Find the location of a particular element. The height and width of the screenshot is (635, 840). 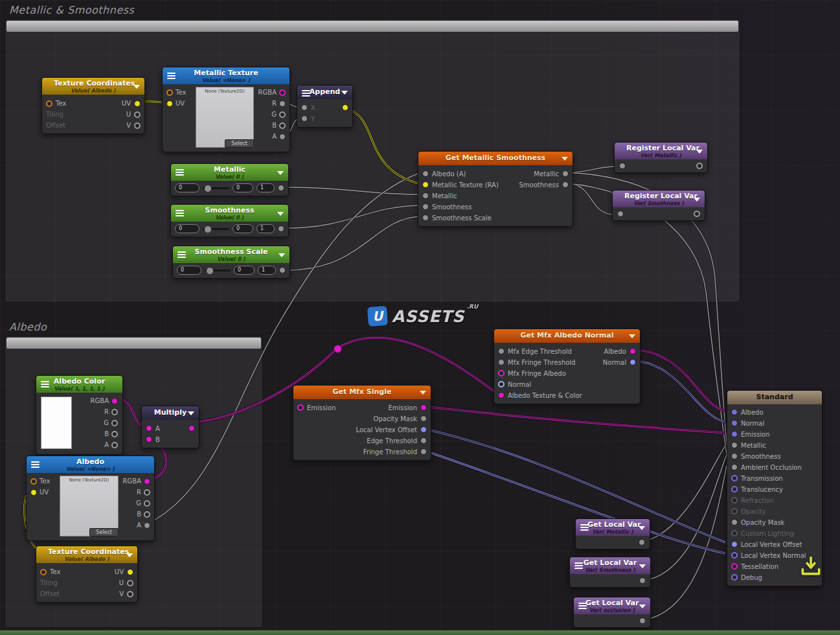

port-in-custom-lighting is located at coordinates (734, 533).